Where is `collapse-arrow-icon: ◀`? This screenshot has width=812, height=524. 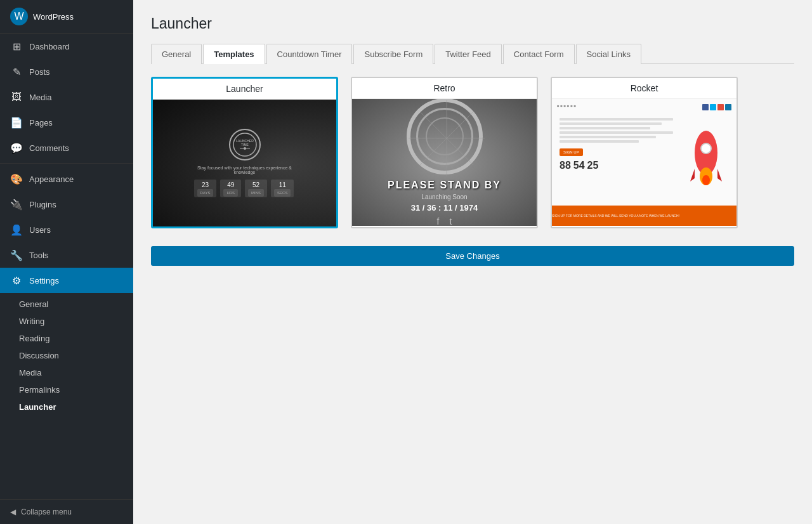 collapse-arrow-icon: ◀ is located at coordinates (13, 512).